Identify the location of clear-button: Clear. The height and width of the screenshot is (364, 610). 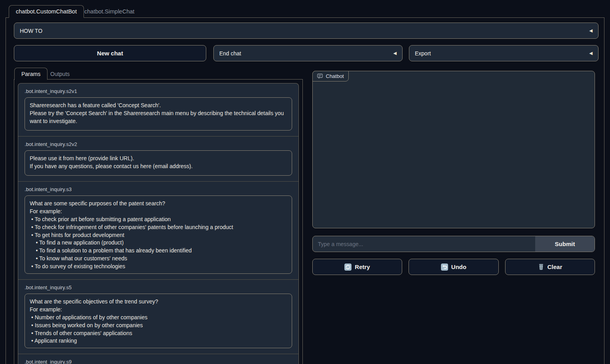
(550, 267).